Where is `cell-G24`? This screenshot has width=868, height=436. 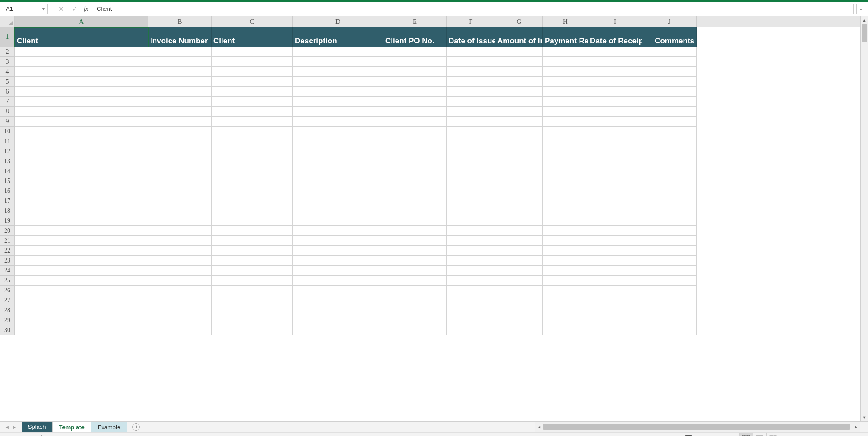
cell-G24 is located at coordinates (519, 271).